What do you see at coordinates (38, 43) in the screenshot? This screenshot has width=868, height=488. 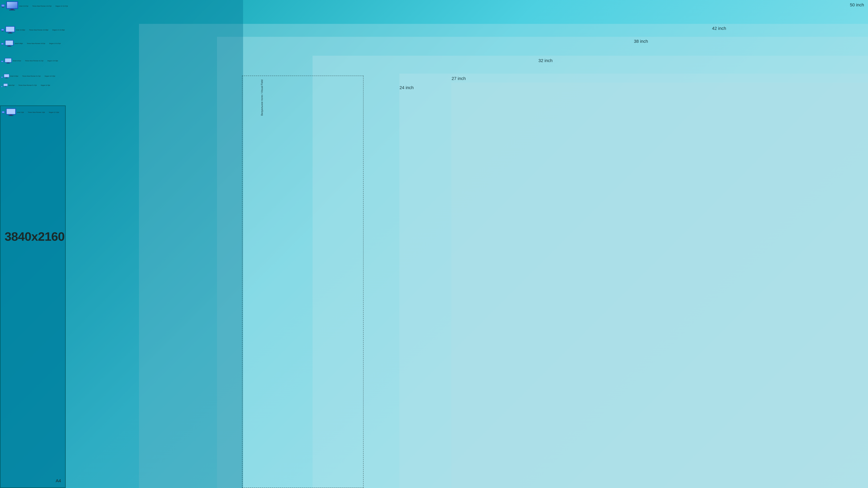 I see `row-3-font-labels: Arial 9.08pt Times Now Roman 9.07pt Sego…` at bounding box center [38, 43].